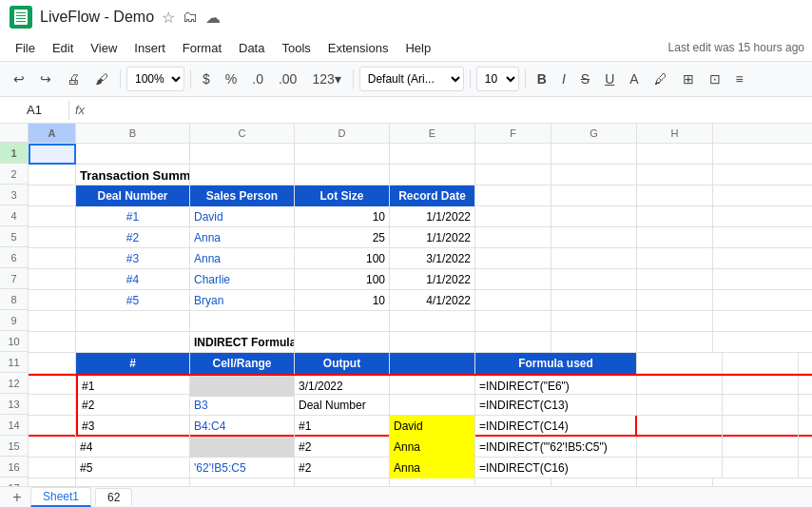 This screenshot has width=812, height=507. What do you see at coordinates (52, 175) in the screenshot?
I see `cell-a2` at bounding box center [52, 175].